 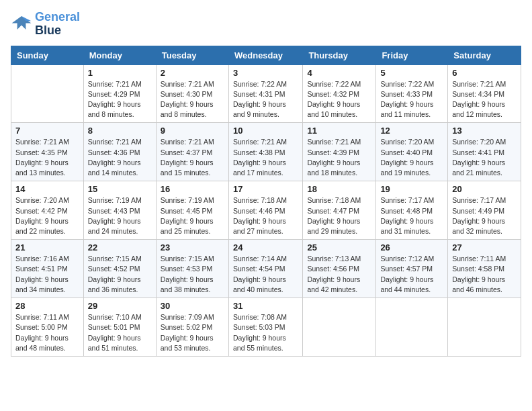 What do you see at coordinates (340, 55) in the screenshot?
I see `weekday-header-thursday: Thursday` at bounding box center [340, 55].